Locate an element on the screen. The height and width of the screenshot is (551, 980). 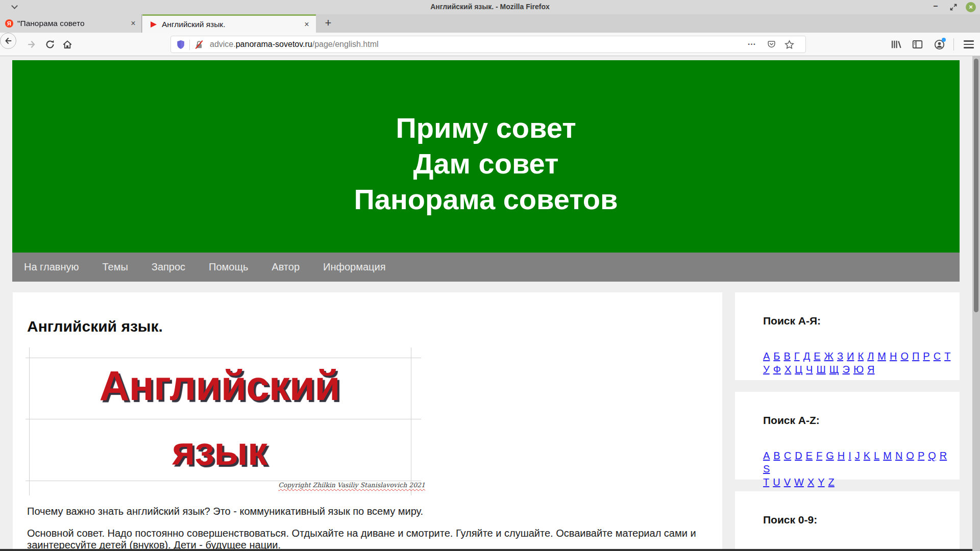
back-button is located at coordinates (8, 41).